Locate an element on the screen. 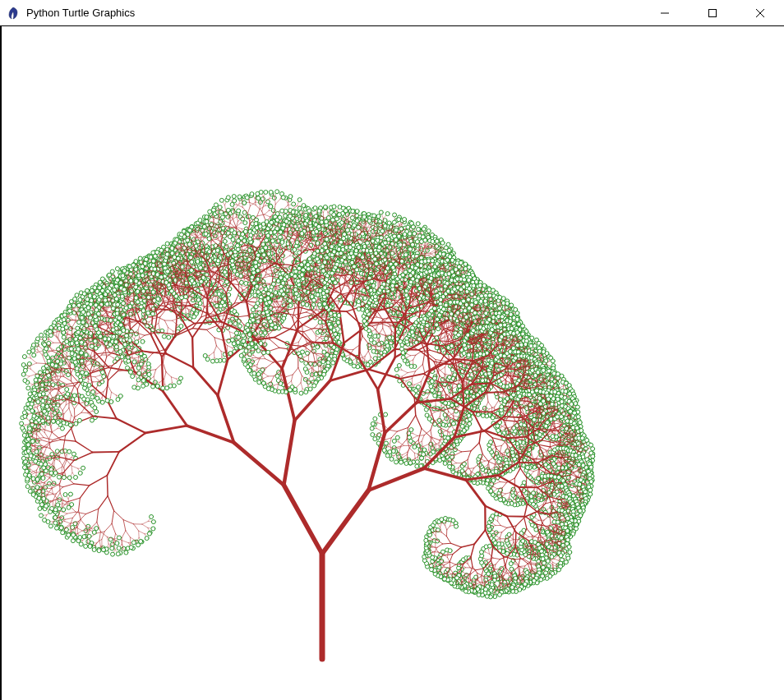 This screenshot has width=784, height=700. python-turtle-feather-icon is located at coordinates (13, 13).